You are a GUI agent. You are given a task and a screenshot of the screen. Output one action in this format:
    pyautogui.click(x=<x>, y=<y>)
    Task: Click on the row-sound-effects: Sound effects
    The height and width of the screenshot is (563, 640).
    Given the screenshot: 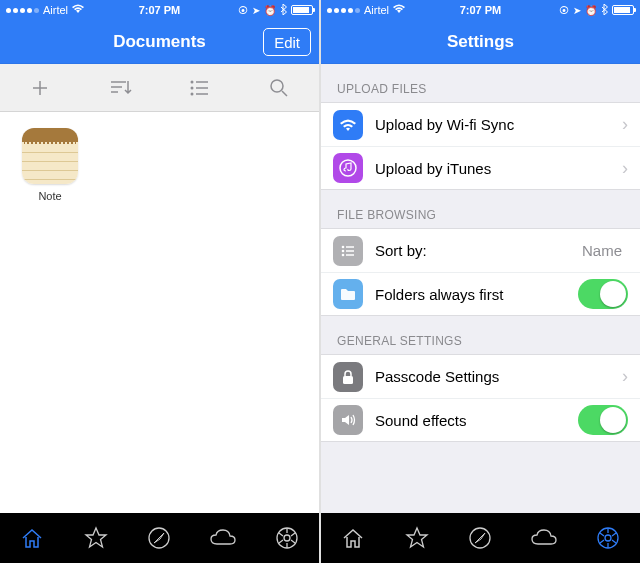 What is the action you would take?
    pyautogui.click(x=480, y=420)
    